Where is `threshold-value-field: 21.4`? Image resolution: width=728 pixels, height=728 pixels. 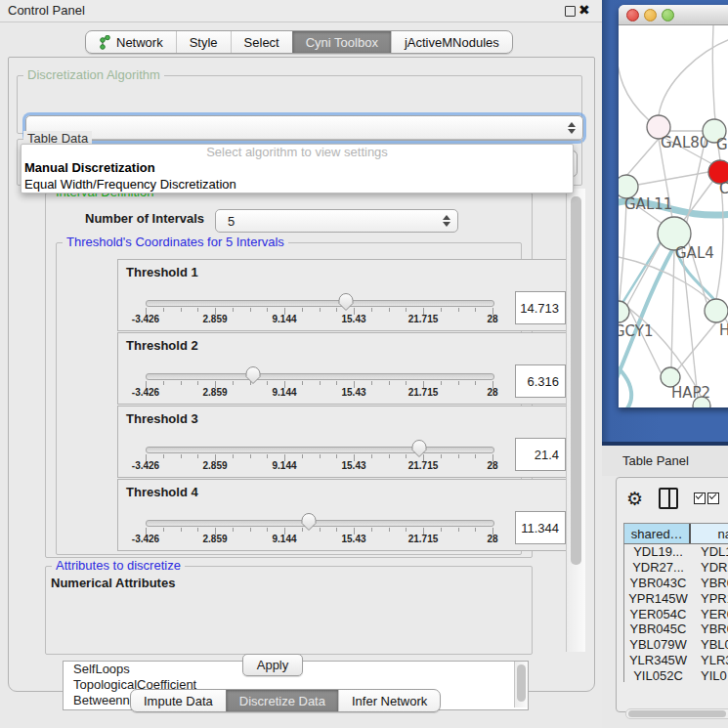
threshold-value-field: 21.4 is located at coordinates (540, 454).